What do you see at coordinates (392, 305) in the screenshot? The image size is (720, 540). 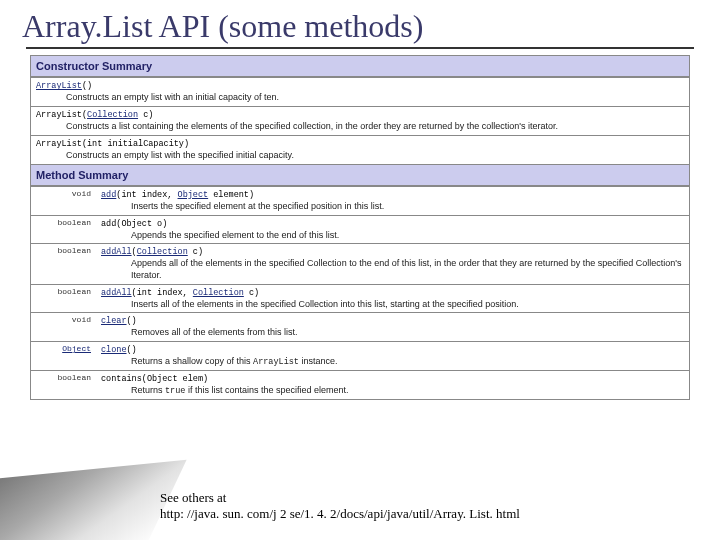 I see `method-desc: Inserts all of the elements in the speci…` at bounding box center [392, 305].